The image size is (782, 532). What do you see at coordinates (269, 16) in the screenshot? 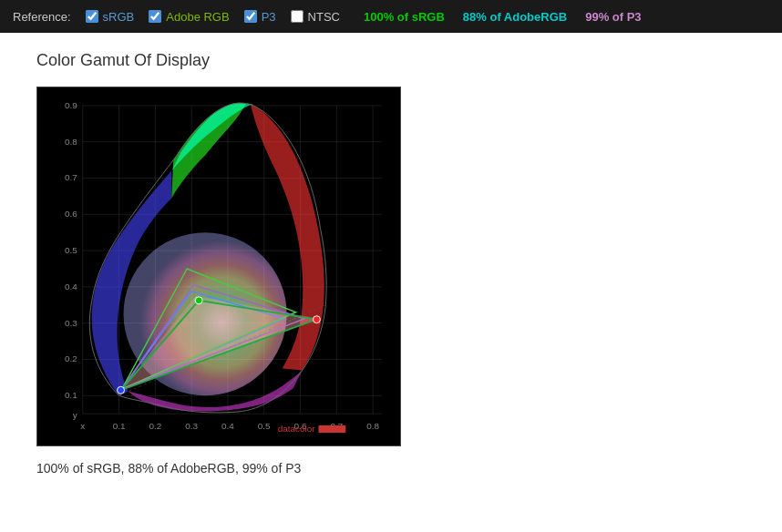
I see `ref-label-p3: P3` at bounding box center [269, 16].